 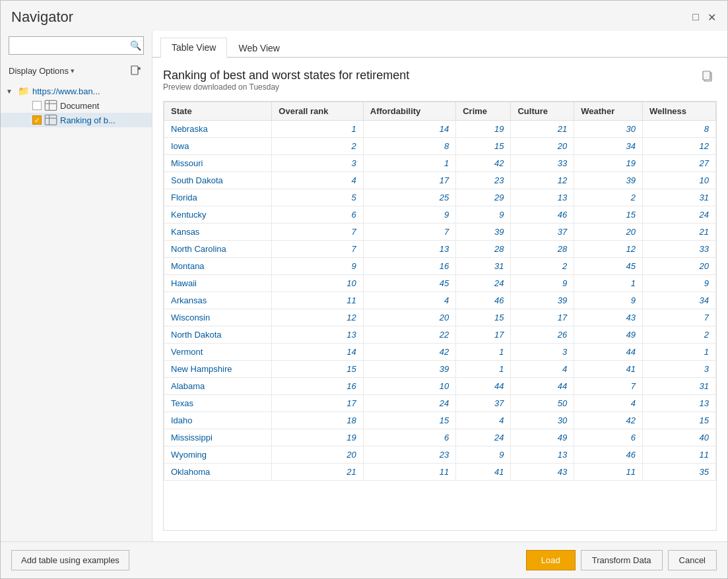 What do you see at coordinates (440, 266) in the screenshot?
I see `table-row: Montana9163124520` at bounding box center [440, 266].